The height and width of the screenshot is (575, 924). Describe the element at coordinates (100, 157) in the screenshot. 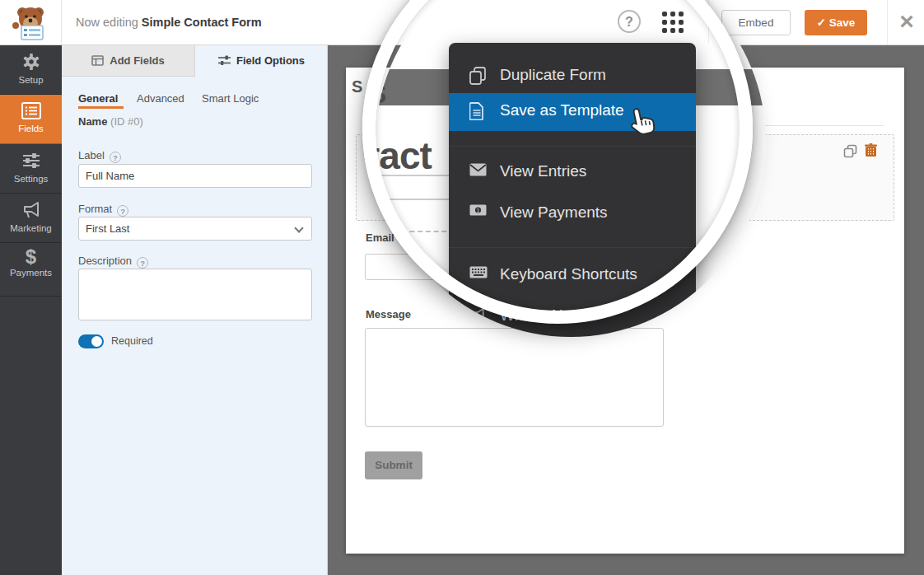

I see `label-heading: Label?` at that location.